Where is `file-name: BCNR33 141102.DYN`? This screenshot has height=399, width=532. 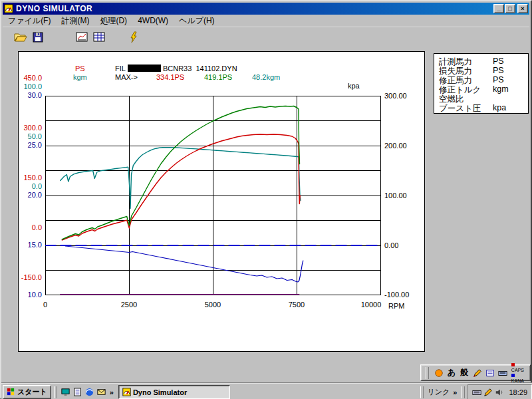
file-name: BCNR33 141102.DYN is located at coordinates (200, 68).